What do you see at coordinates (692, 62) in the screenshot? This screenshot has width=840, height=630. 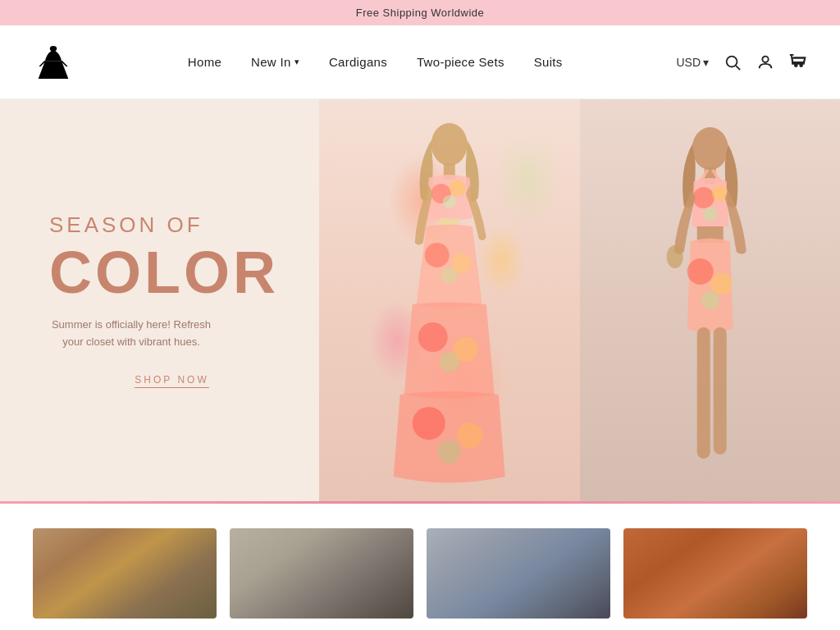 I see `currency-selector: USD ▾` at bounding box center [692, 62].